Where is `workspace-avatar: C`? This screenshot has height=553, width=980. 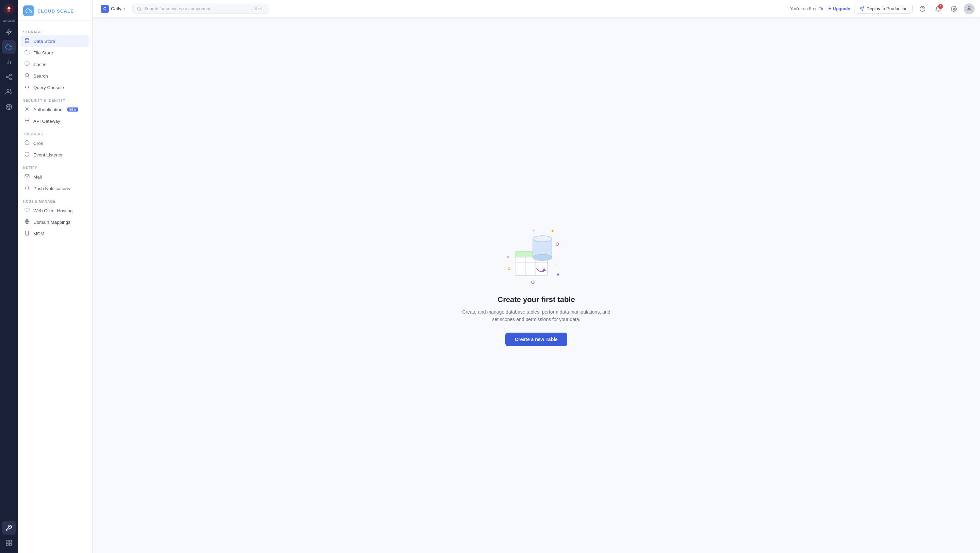 workspace-avatar: C is located at coordinates (105, 9).